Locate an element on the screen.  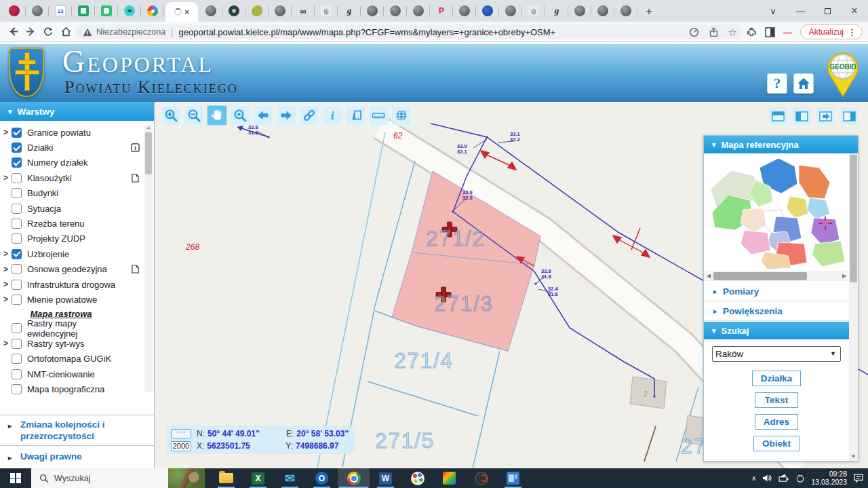
pinned-tab-eagle: ψ is located at coordinates (326, 11).